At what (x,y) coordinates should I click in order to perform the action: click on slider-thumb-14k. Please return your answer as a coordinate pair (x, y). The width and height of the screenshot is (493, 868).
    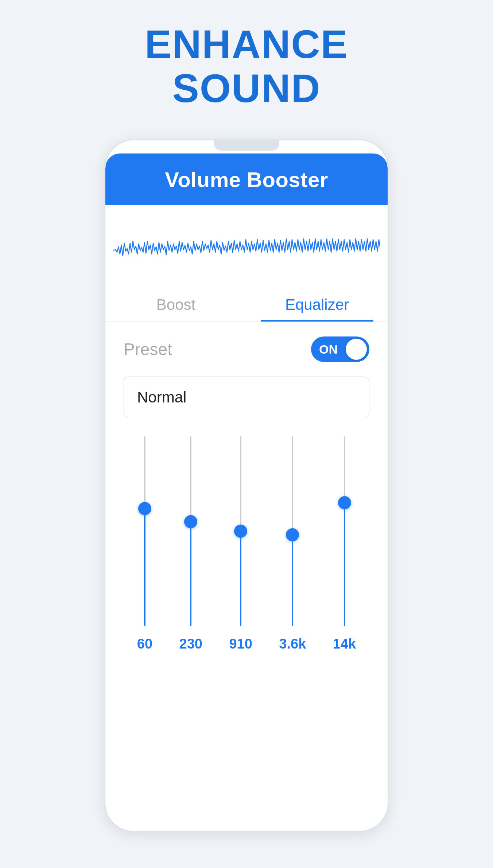
    Looking at the image, I should click on (345, 503).